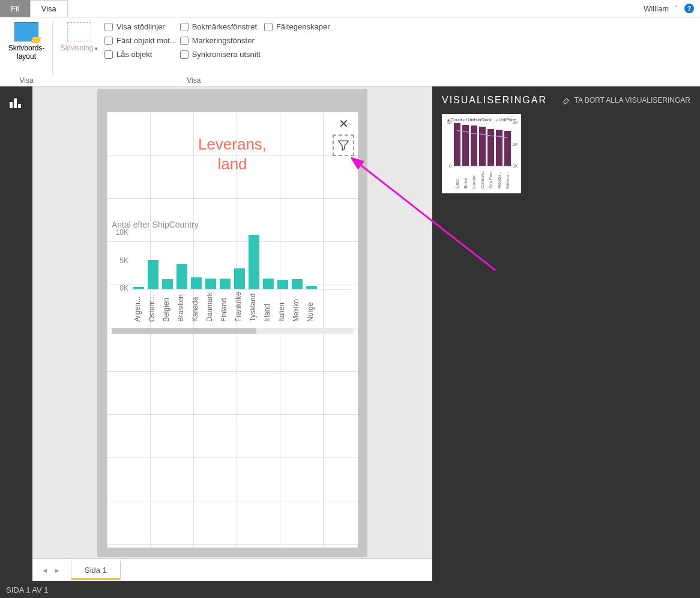  Describe the element at coordinates (350, 590) in the screenshot. I see `status-bar: SIDA 1 AV 1` at that location.